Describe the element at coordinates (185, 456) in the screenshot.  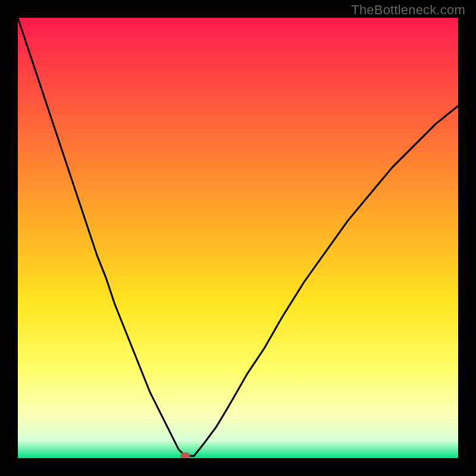
I see `minimum-marker` at that location.